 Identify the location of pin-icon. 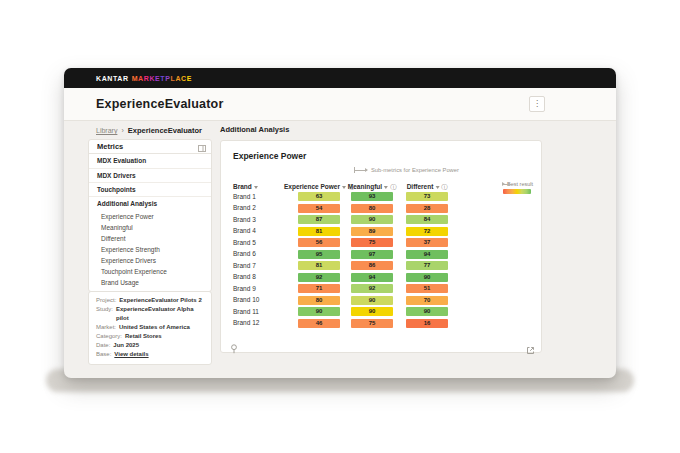
(234, 349).